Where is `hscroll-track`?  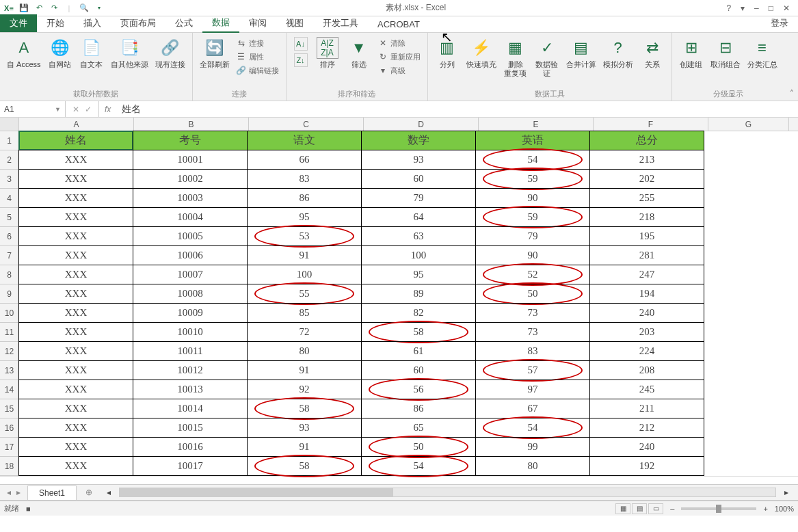
hscroll-track is located at coordinates (447, 492).